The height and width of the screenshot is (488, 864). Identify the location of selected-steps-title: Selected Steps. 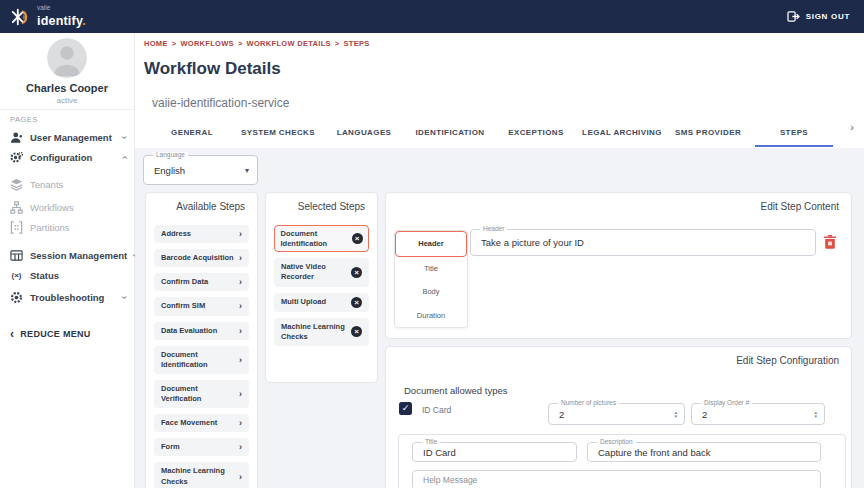
(332, 206).